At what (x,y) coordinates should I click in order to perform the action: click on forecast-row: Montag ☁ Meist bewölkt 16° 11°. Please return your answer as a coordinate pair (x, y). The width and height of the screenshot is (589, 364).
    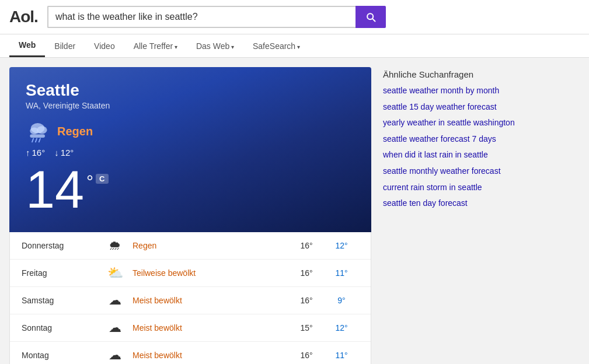
    Looking at the image, I should click on (190, 353).